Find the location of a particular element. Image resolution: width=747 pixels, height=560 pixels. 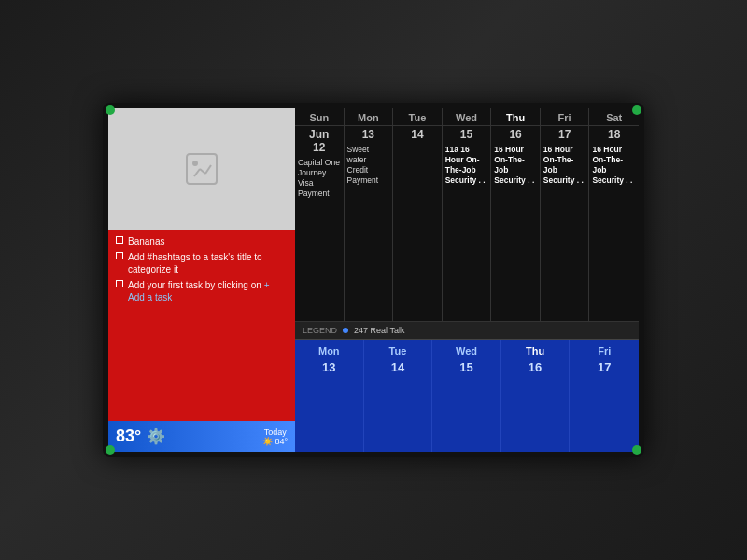

cal-events-mon: Sweet water Credit Payment is located at coordinates (369, 231).